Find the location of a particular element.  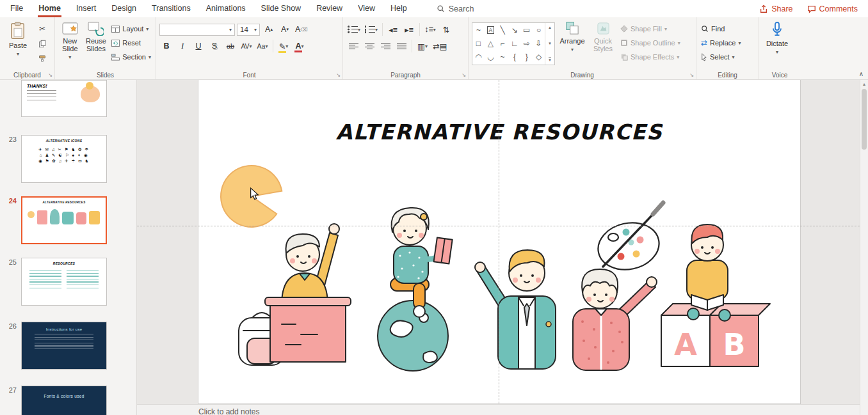

tab-transitions: Transitions is located at coordinates (172, 9).